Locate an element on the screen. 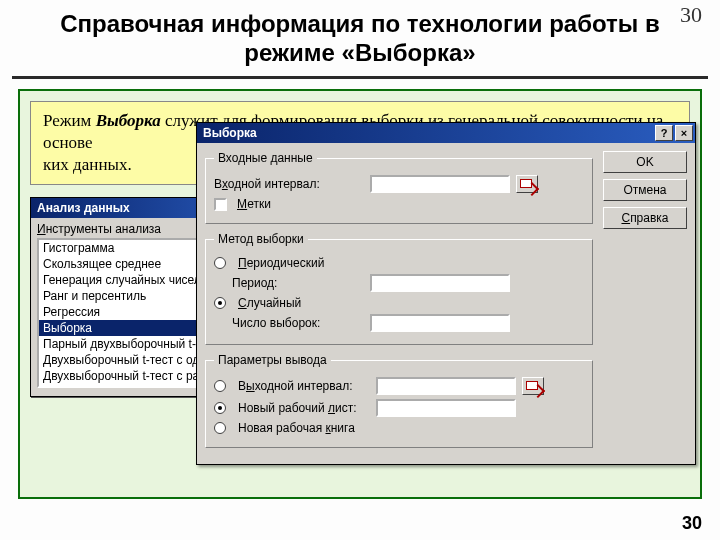 The height and width of the screenshot is (540, 720). title-divider is located at coordinates (360, 78).